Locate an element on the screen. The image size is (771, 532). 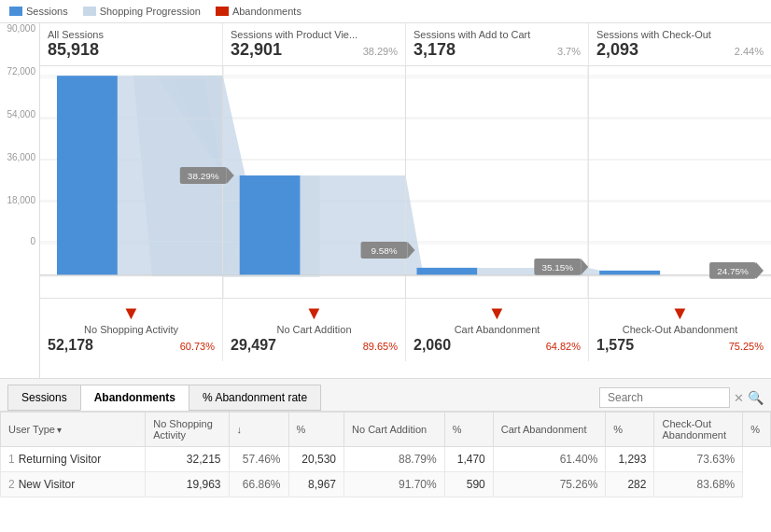
cell-cart-pct-1: 75.26% is located at coordinates (549, 485).